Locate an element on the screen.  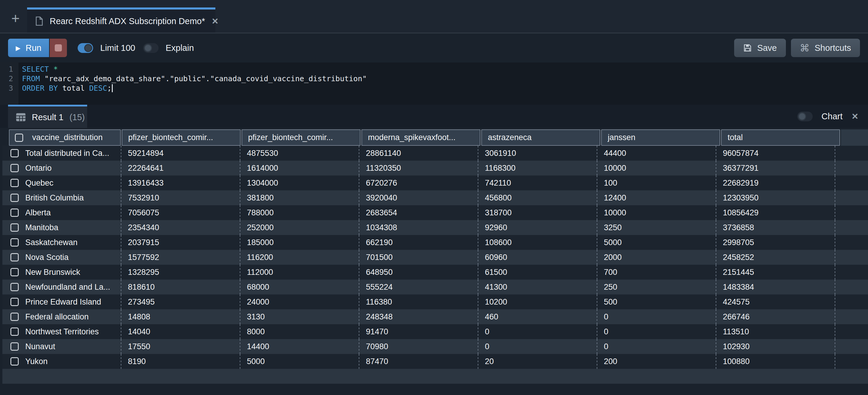
sql-editor: 1SELECT *2FROM "rearc_adx_demo_data_shar… is located at coordinates (434, 84).